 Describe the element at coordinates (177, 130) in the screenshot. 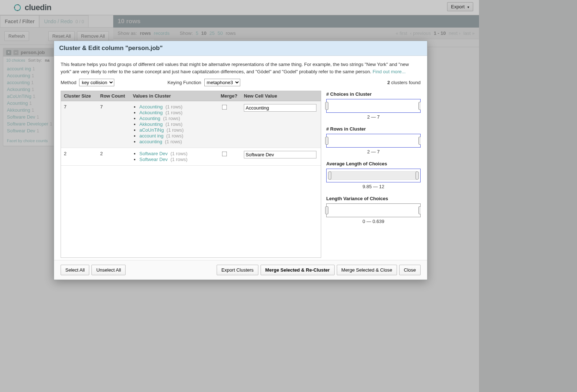

I see `cluster-value: aCoUnTiNg (1 rows)` at that location.